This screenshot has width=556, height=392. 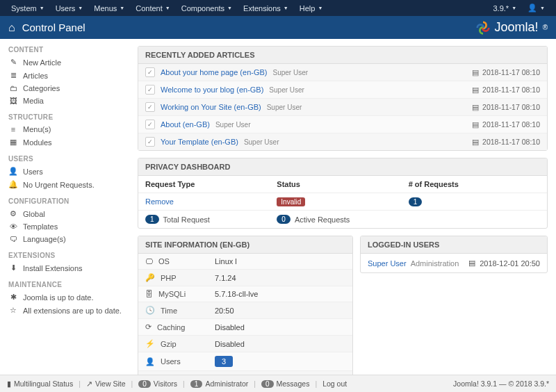 I want to click on sidebar-item: ≡Menu(s), so click(x=70, y=129).